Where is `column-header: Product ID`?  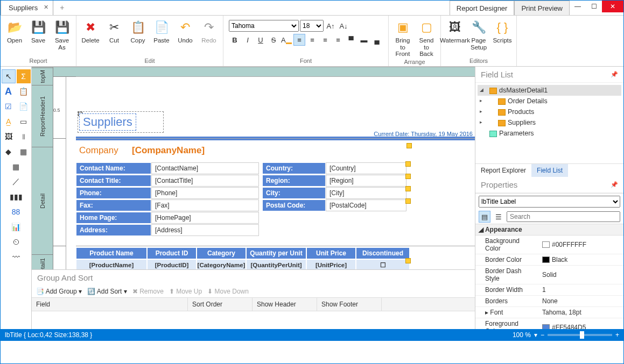
column-header: Product ID is located at coordinates (172, 253).